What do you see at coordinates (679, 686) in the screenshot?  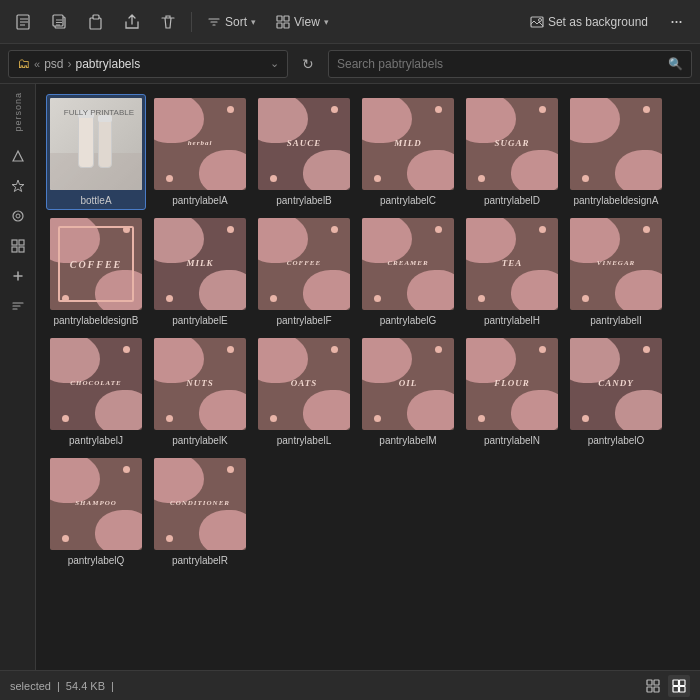 I see `large-grid-view-button` at bounding box center [679, 686].